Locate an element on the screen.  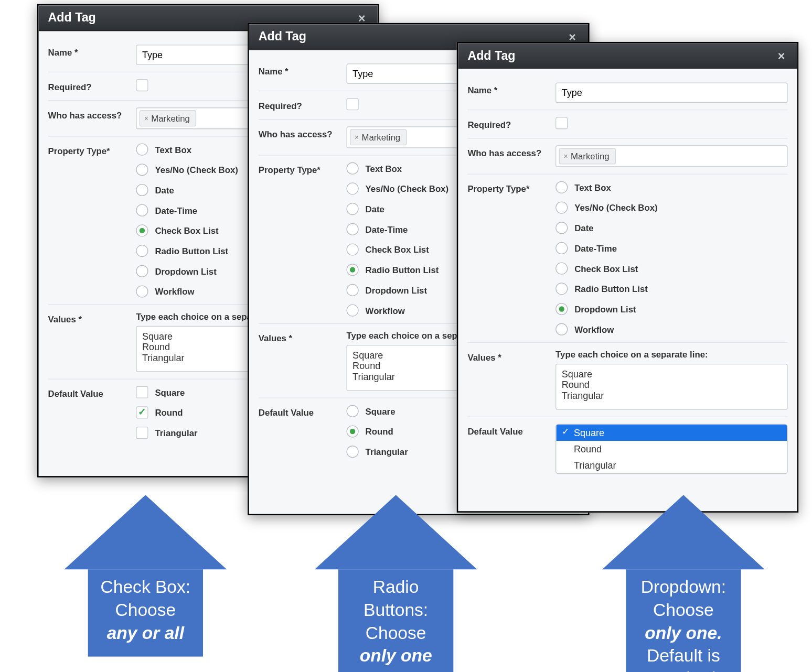
ptype-option: Yes/No (Check Box) is located at coordinates (671, 208).